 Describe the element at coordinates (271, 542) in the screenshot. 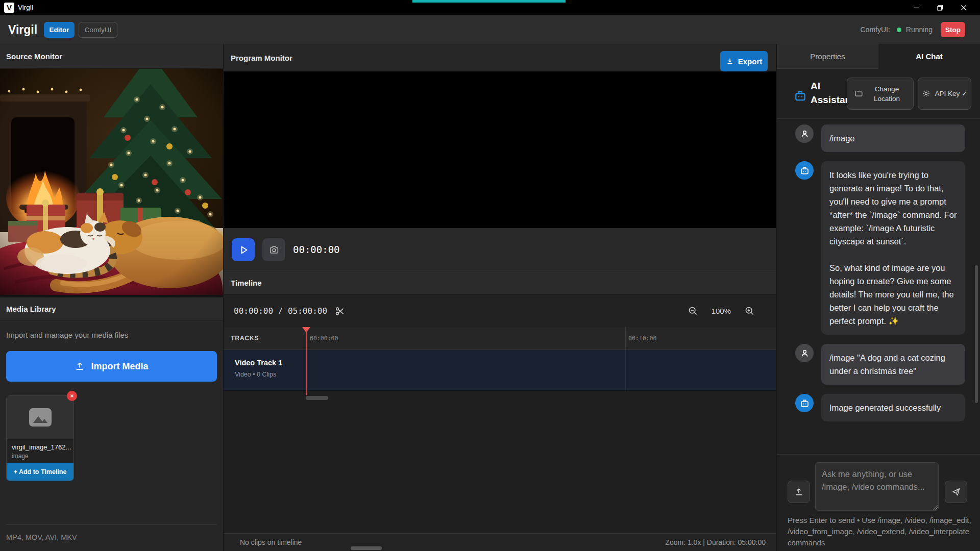

I see `timeline-empty-message: No clips on timeline` at that location.